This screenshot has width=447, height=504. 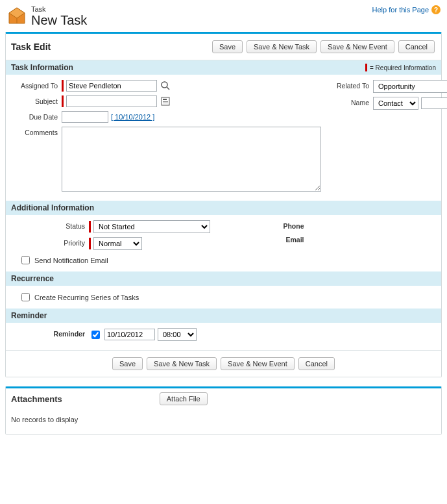 What do you see at coordinates (269, 225) in the screenshot?
I see `label-phone: Phone` at bounding box center [269, 225].